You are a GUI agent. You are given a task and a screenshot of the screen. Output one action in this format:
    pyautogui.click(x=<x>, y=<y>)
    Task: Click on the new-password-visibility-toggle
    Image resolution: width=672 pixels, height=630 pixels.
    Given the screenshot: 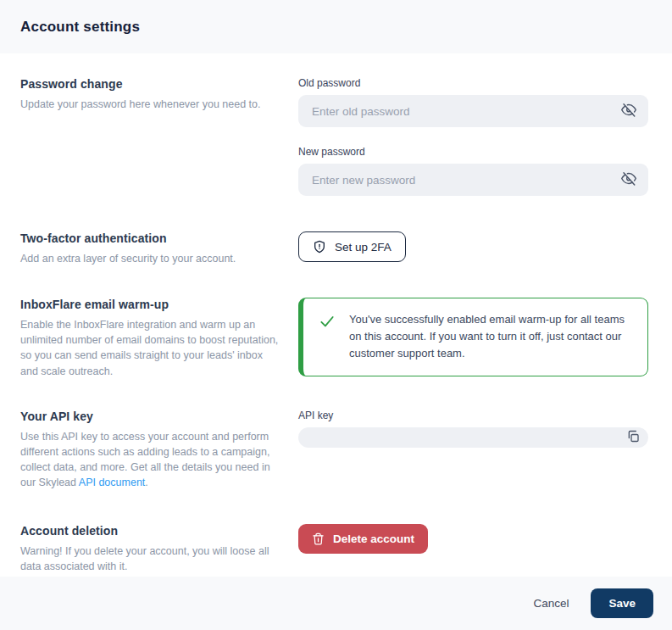 What is the action you would take?
    pyautogui.click(x=629, y=180)
    